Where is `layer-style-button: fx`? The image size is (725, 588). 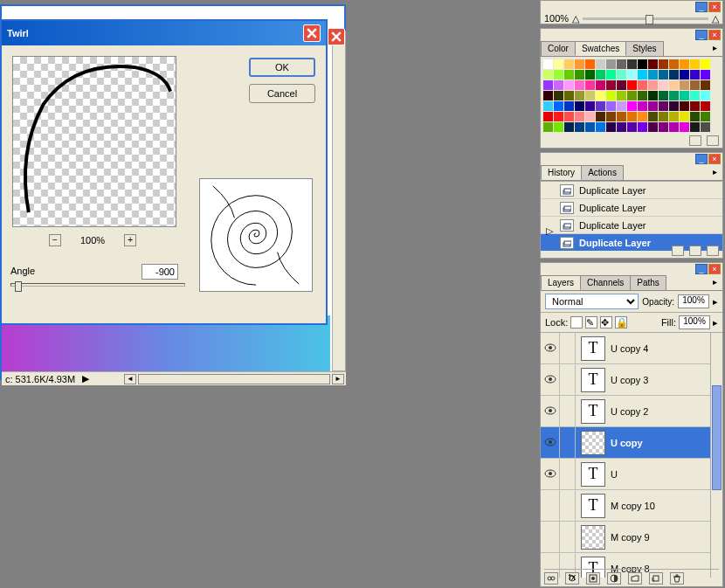
layer-style-button: fx is located at coordinates (572, 578).